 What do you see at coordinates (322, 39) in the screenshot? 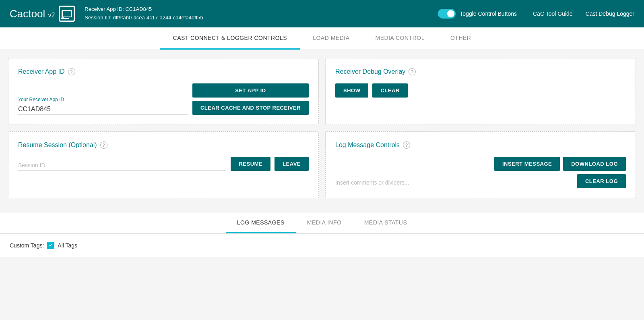
I see `main-tabs: CAST CONNECT & LOGGER CONTROLS LOAD MEDI…` at bounding box center [322, 39].